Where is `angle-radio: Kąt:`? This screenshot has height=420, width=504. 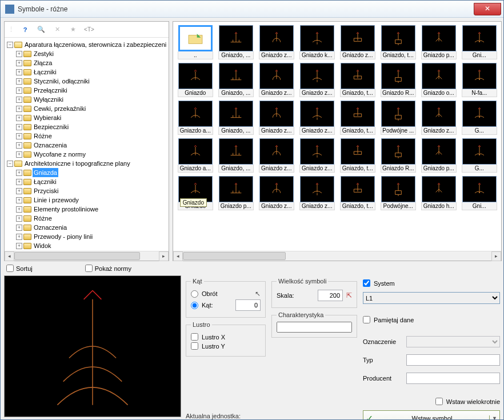
angle-radio: Kąt: is located at coordinates (226, 305).